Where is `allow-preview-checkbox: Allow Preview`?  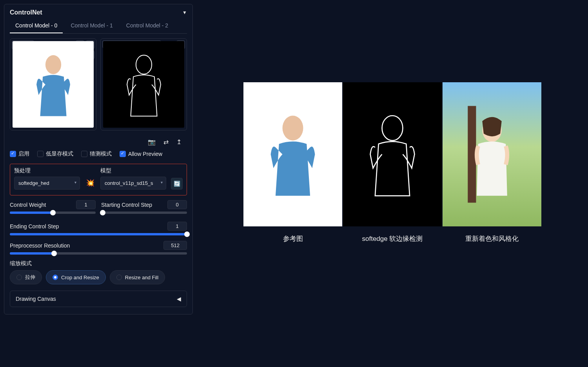
allow-preview-checkbox: Allow Preview is located at coordinates (141, 154).